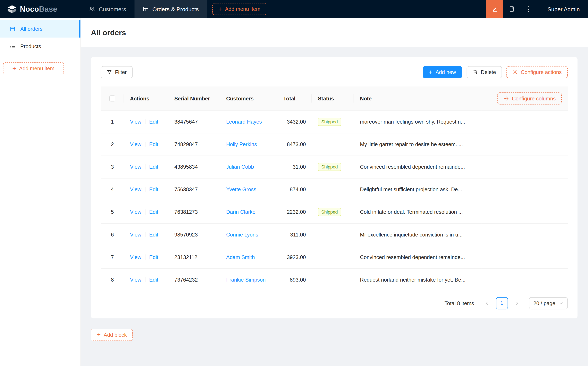 This screenshot has height=366, width=588. Describe the element at coordinates (334, 167) in the screenshot. I see `table-row: 3 ViewEdit 43895834 Julian Cobb 31.00 Sh…` at that location.